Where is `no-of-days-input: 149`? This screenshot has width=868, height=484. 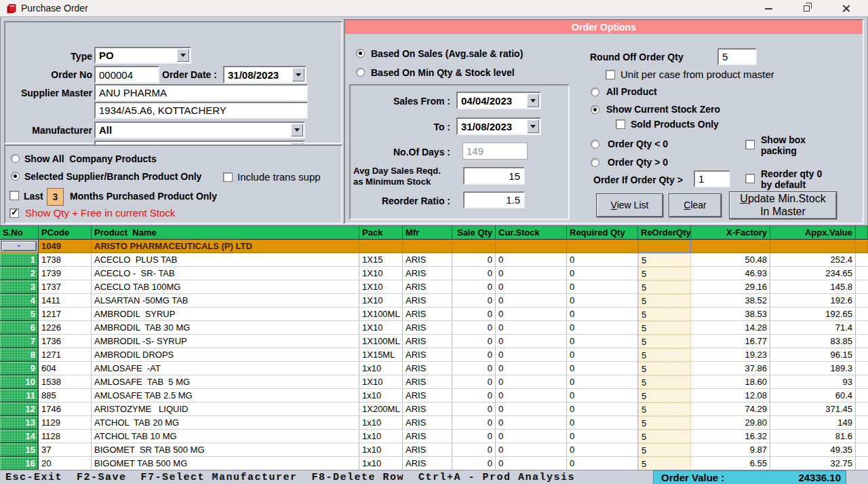 no-of-days-input: 149 is located at coordinates (495, 151).